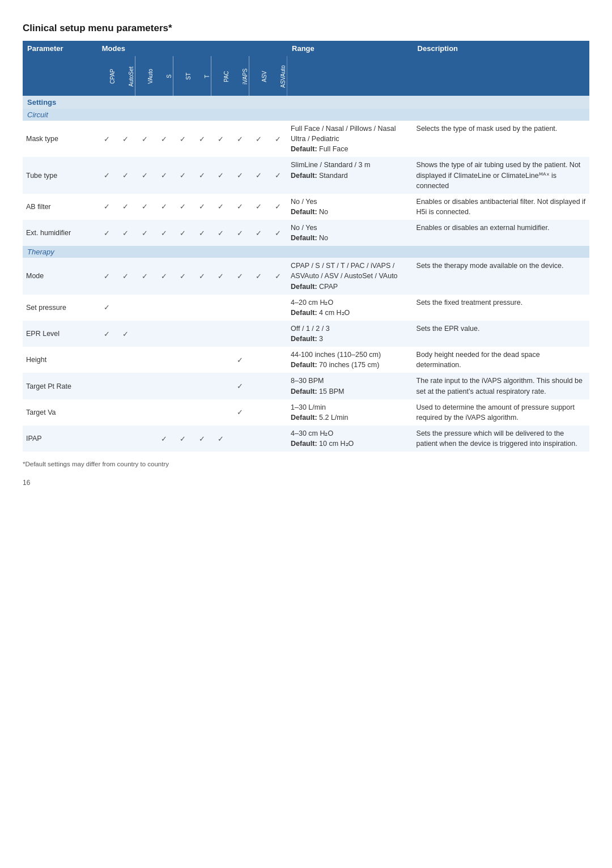  Describe the element at coordinates (202, 76) in the screenshot. I see `mode-col-t: T` at that location.